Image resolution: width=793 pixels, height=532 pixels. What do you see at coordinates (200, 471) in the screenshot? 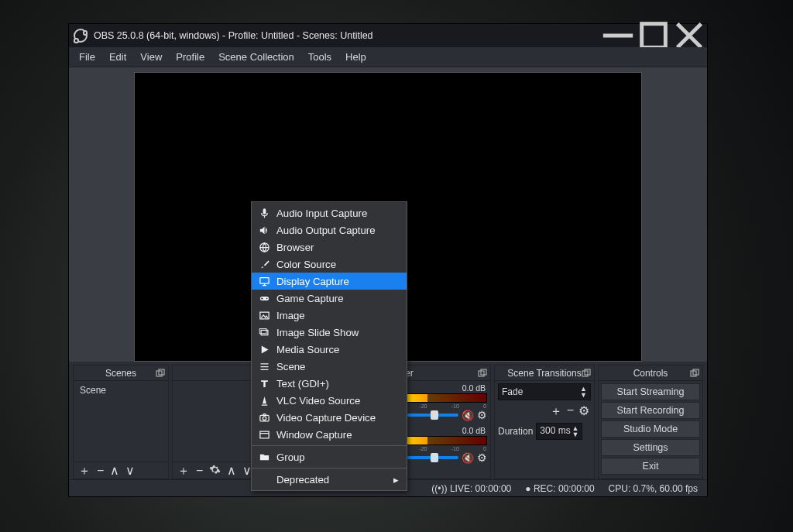
I see `remove-source-button: −` at bounding box center [200, 471].